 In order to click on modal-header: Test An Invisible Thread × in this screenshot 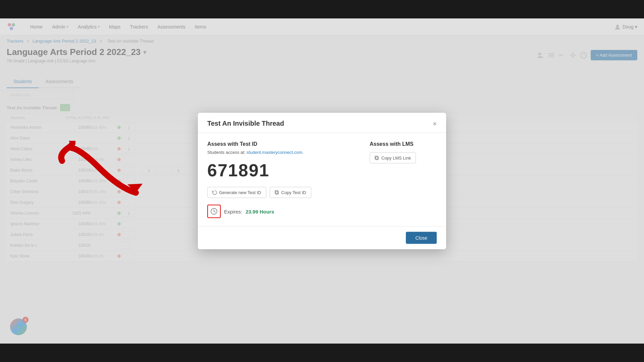, I will do `click(322, 123)`.